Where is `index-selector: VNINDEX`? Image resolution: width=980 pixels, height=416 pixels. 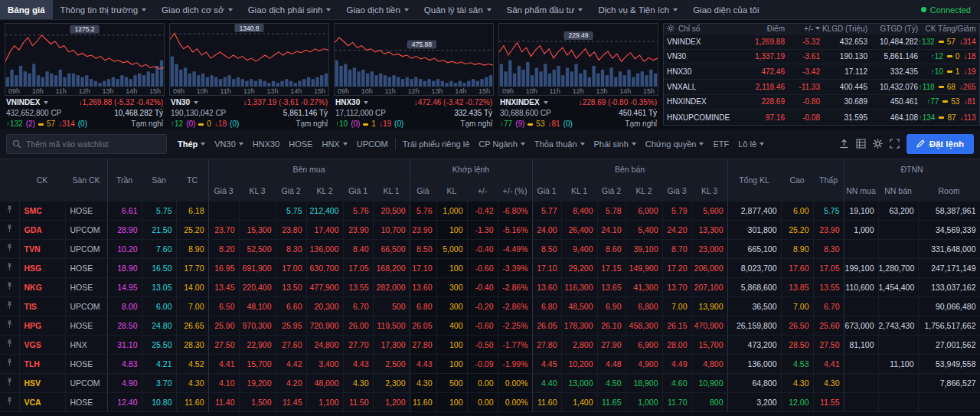 index-selector: VNINDEX is located at coordinates (28, 103).